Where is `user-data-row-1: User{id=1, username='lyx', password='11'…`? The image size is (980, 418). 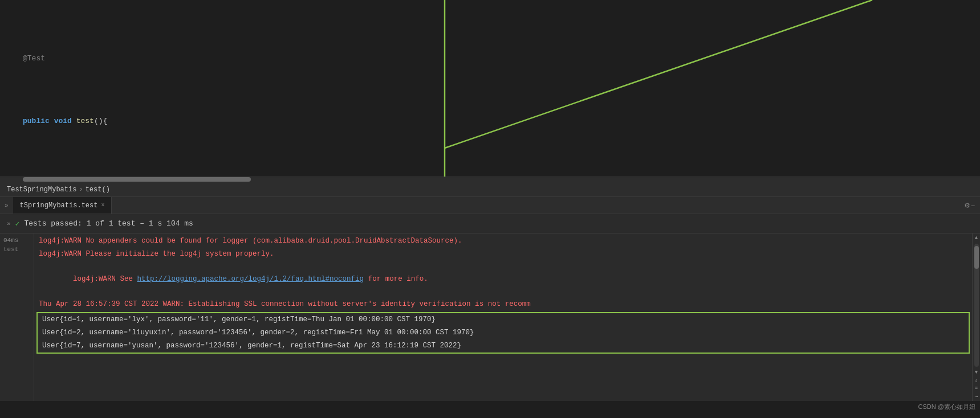
user-data-row-1: User{id=1, username='lyx', password='11'… is located at coordinates (503, 320).